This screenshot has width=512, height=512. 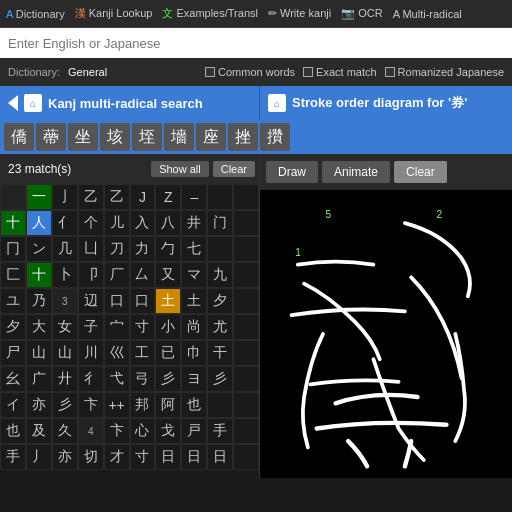 I want to click on radical-亦: 亦, so click(x=39, y=405).